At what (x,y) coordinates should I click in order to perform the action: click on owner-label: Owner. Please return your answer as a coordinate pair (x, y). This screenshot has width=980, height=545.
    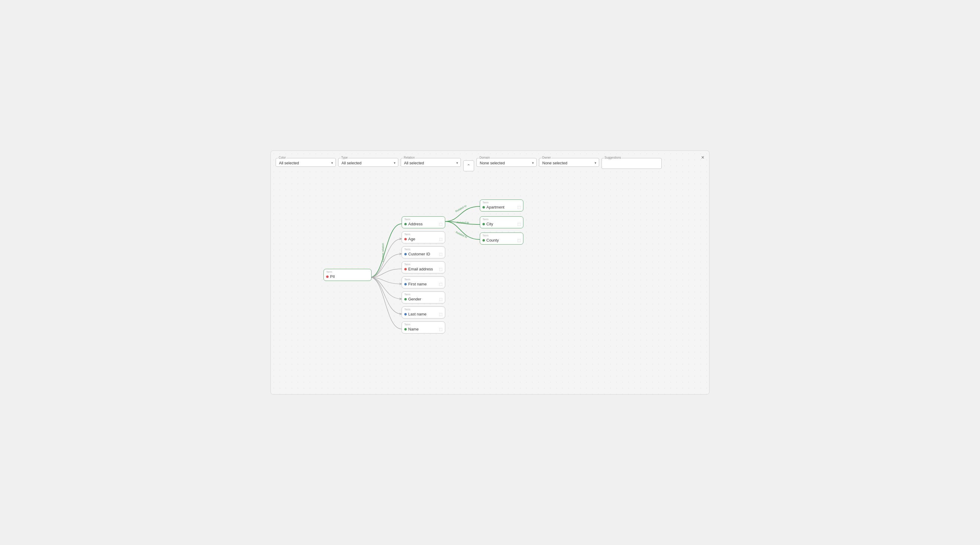
    Looking at the image, I should click on (546, 157).